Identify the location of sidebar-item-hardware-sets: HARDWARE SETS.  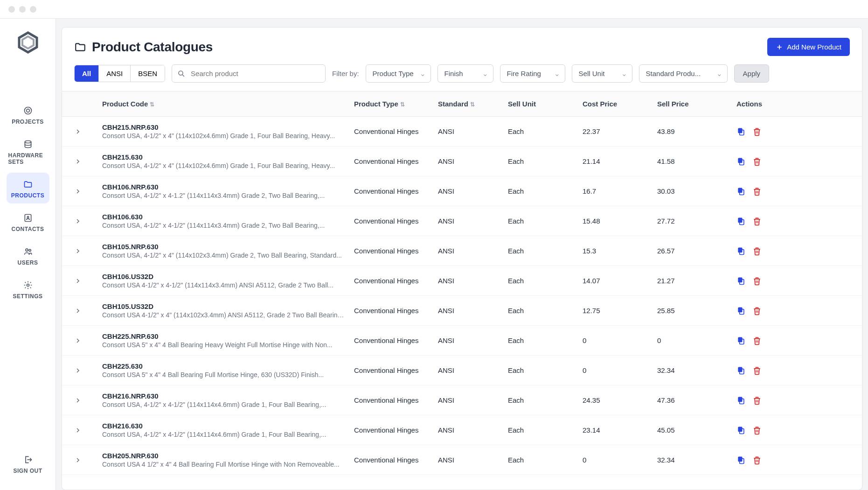
(28, 151).